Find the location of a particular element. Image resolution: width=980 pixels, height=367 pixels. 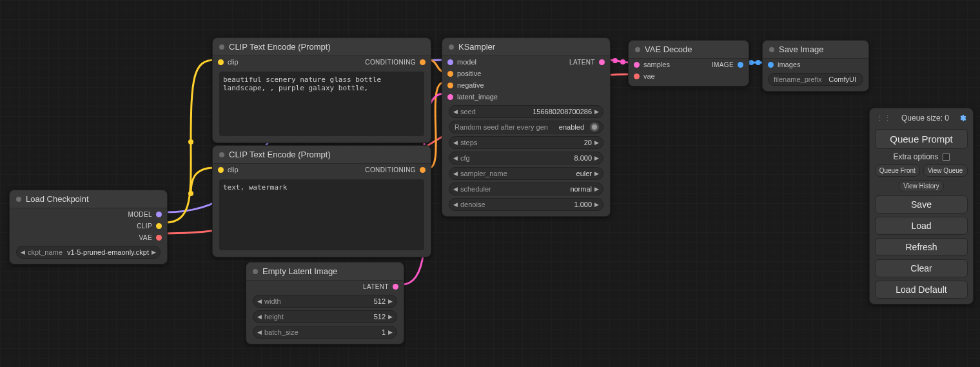

clear-button: Clear is located at coordinates (921, 268).